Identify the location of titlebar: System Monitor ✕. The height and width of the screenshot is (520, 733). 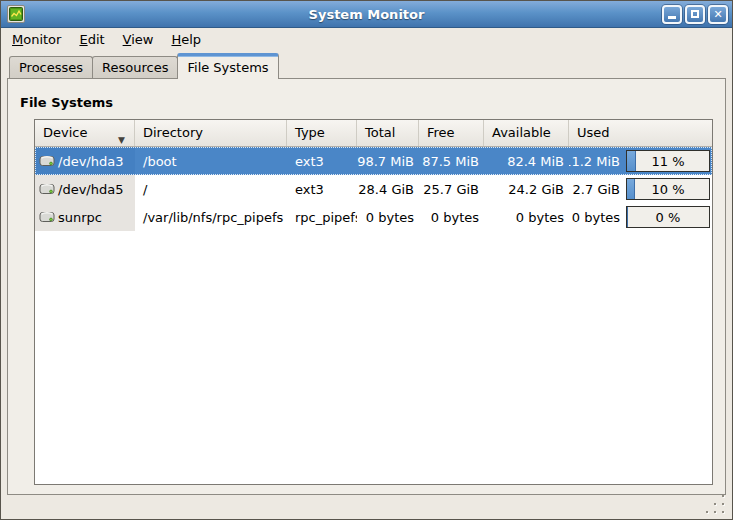
(366, 14).